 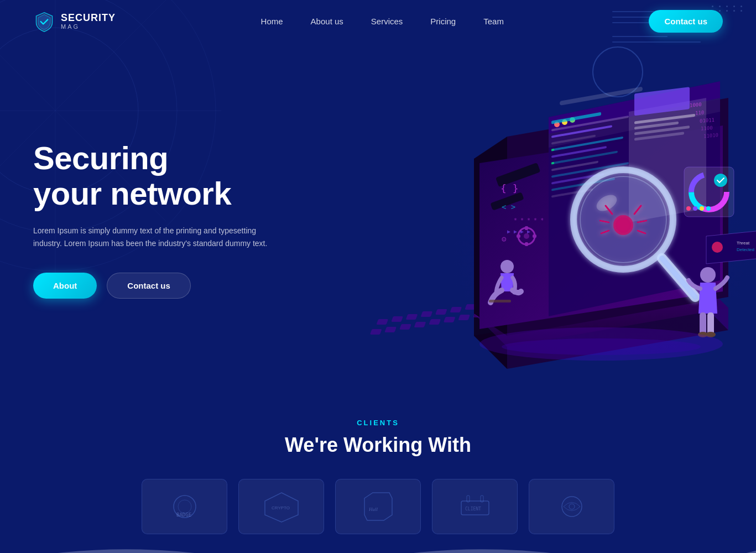 What do you see at coordinates (378, 507) in the screenshot?
I see `client-logo-3: Hall` at bounding box center [378, 507].